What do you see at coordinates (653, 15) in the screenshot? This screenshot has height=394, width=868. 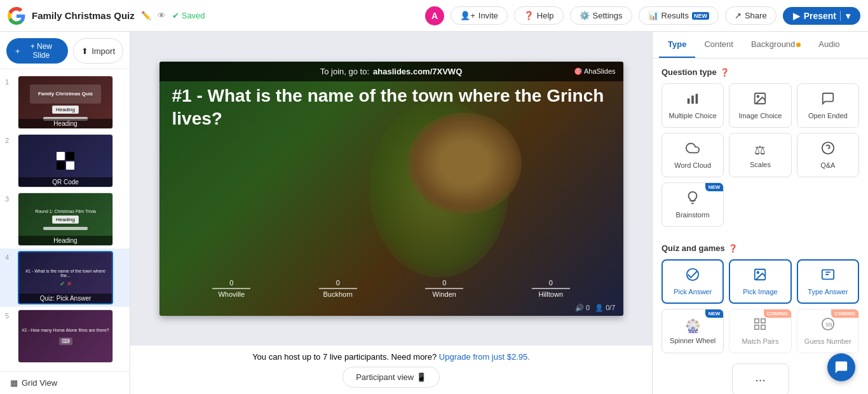 I see `results-icon: 📊` at bounding box center [653, 15].